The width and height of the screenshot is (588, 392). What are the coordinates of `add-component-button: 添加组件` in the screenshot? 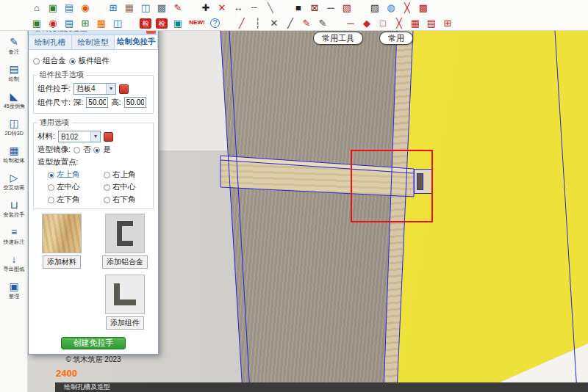 It's located at (125, 323).